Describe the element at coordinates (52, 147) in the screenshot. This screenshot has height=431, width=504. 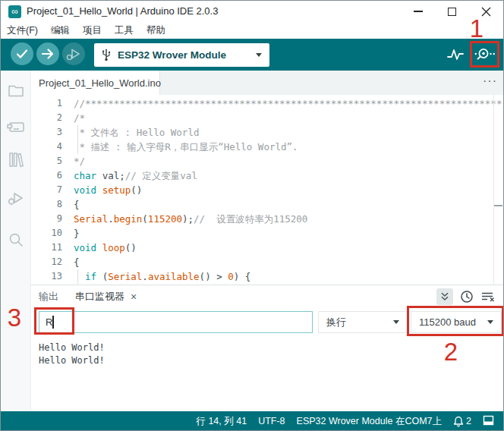
I see `line-number: 4` at that location.